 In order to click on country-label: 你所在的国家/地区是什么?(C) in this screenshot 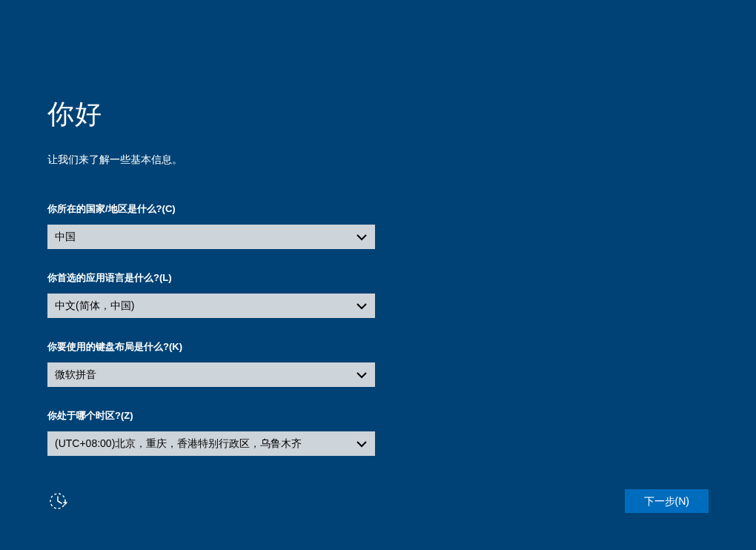, I will do `click(378, 209)`.